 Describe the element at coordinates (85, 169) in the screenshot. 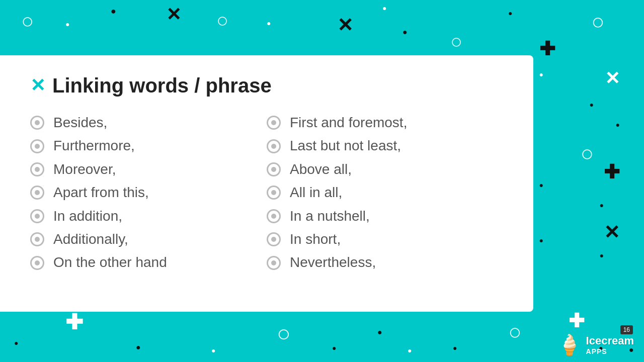

I see `item-label: Moreover,` at that location.